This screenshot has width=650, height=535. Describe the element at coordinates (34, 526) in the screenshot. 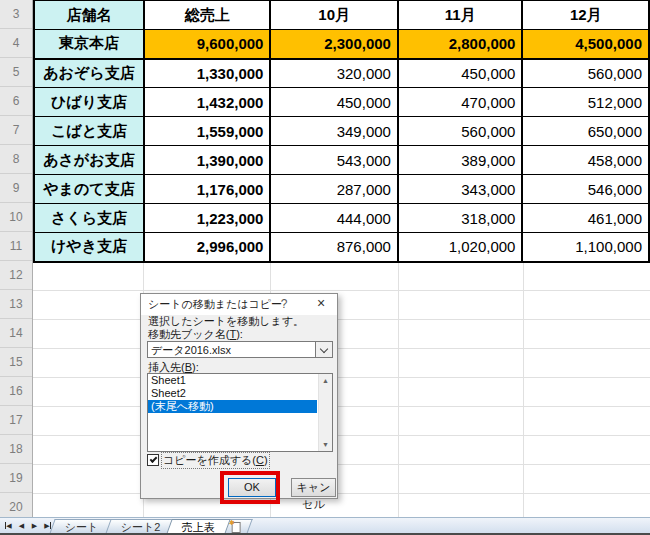

I see `next-sheet-button: ▶` at that location.